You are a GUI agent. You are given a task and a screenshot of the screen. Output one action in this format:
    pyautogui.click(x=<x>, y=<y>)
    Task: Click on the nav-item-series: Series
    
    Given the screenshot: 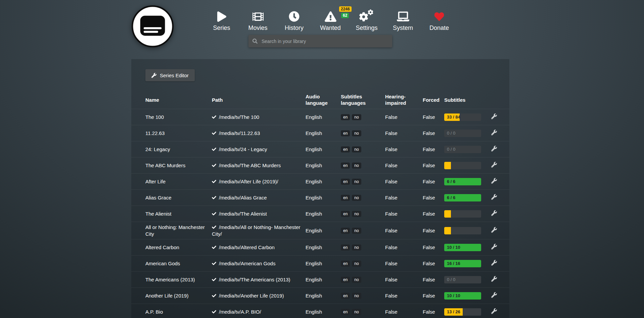 What is the action you would take?
    pyautogui.click(x=222, y=20)
    